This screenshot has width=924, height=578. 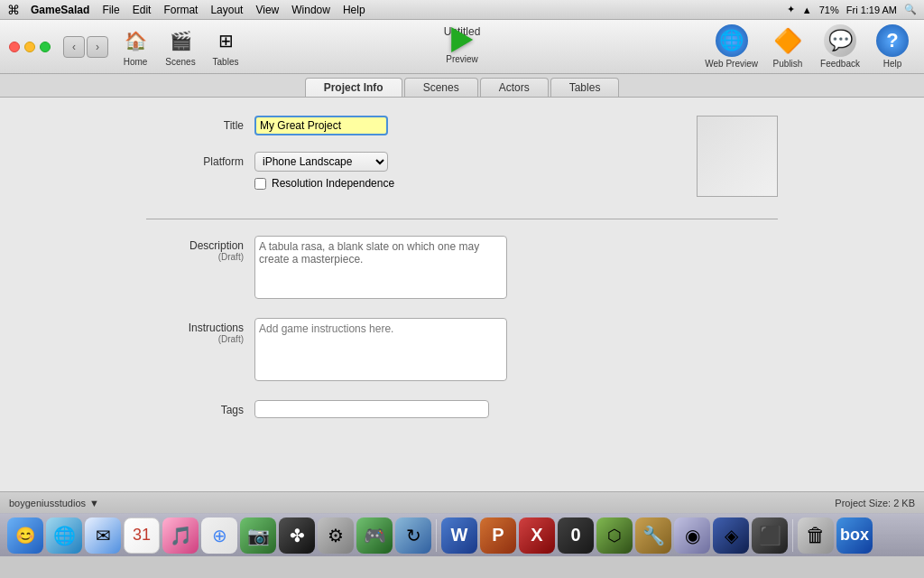 I want to click on tab-actors: Actors, so click(x=514, y=87).